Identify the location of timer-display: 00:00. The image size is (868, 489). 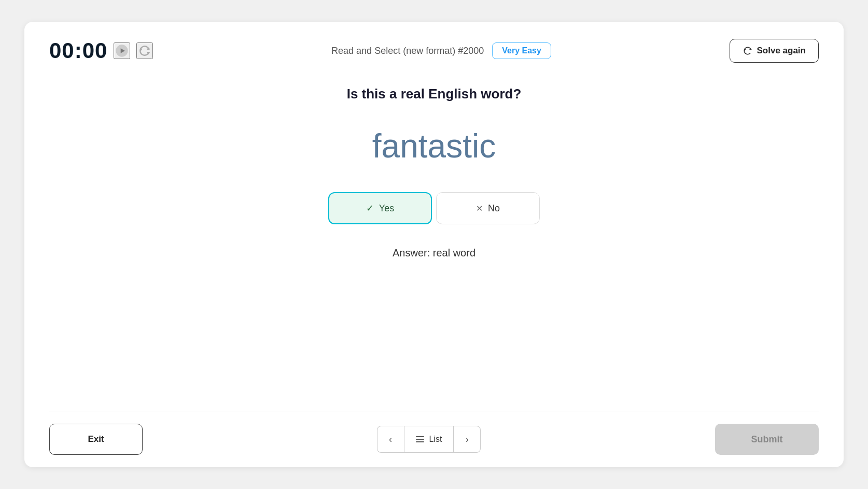
(78, 51).